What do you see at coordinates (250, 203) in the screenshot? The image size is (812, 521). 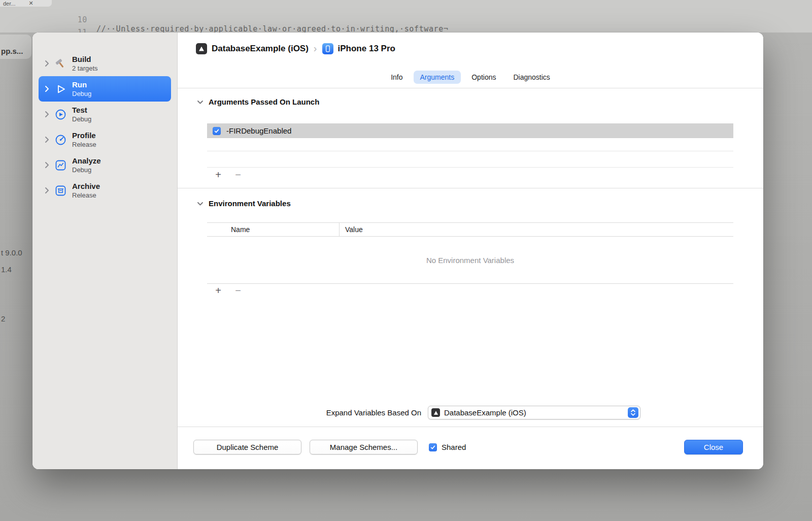 I see `environment-section-title: Environment Variables` at bounding box center [250, 203].